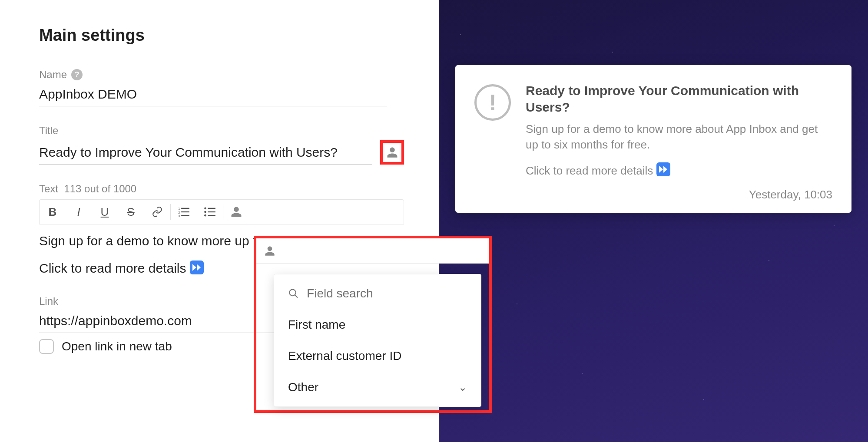 The image size is (868, 442). What do you see at coordinates (117, 346) in the screenshot?
I see `open-new-tab-label: Open link in new tab` at bounding box center [117, 346].